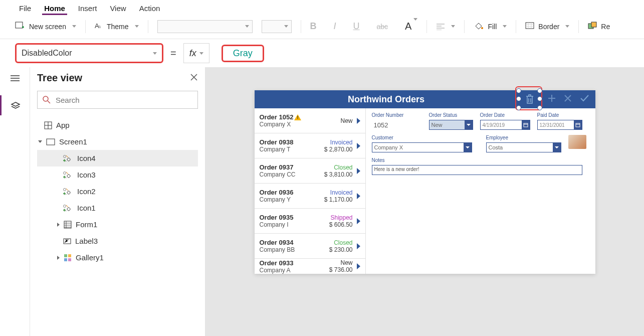  Describe the element at coordinates (423, 53) in the screenshot. I see `formula-input: Gray` at that location.